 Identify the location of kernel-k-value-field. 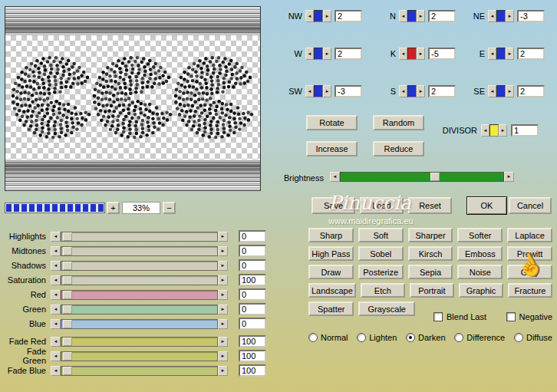
(442, 54).